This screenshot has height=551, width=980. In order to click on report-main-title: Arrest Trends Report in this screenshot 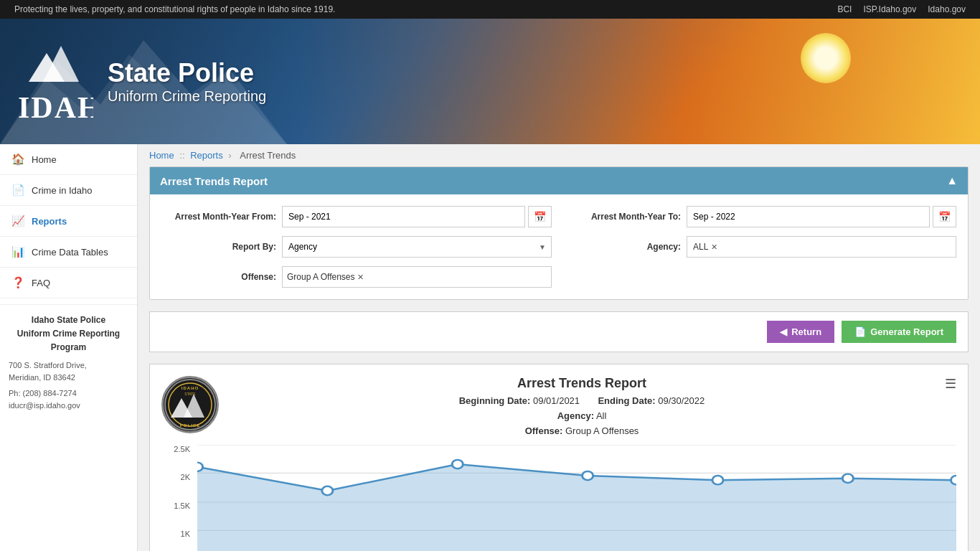, I will do `click(582, 383)`.